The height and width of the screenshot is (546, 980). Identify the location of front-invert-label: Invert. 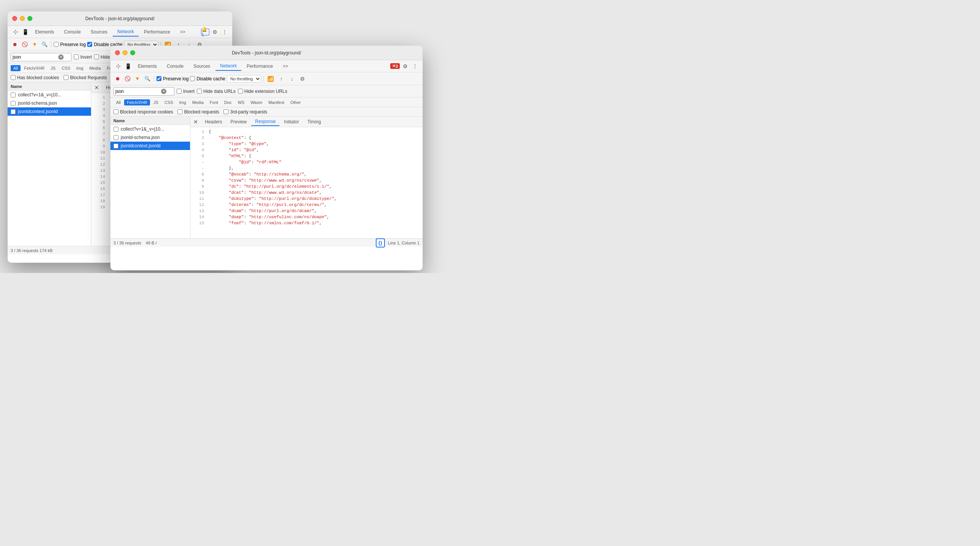
(186, 91).